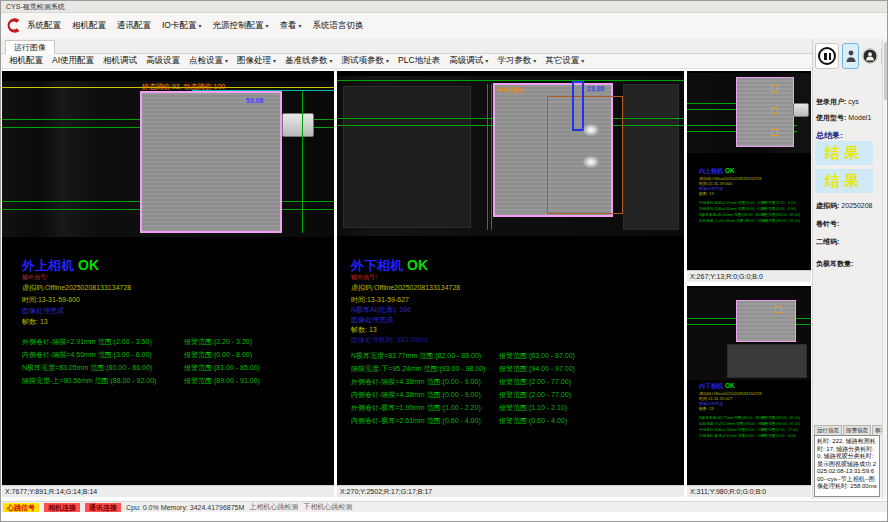  What do you see at coordinates (827, 56) in the screenshot?
I see `pause-button` at bounding box center [827, 56].